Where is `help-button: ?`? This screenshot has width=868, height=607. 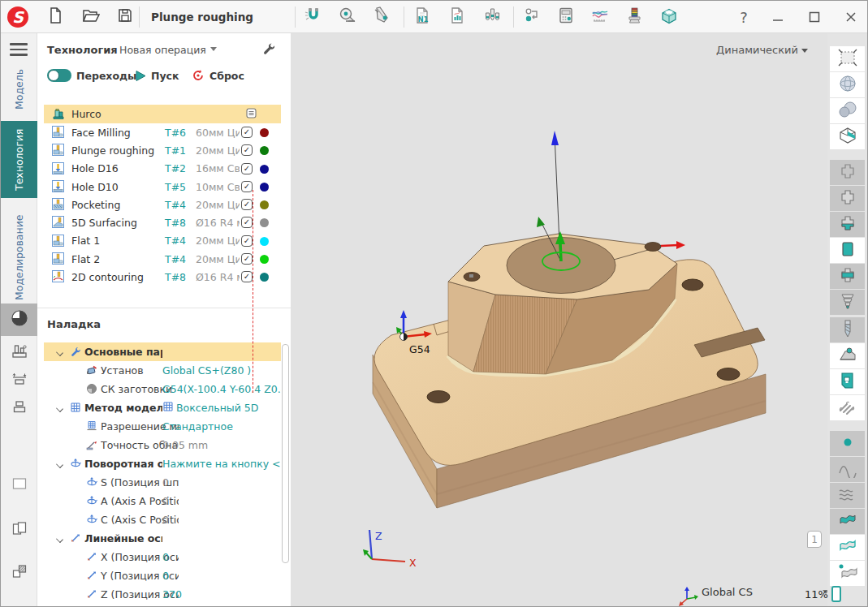 help-button: ? is located at coordinates (744, 17).